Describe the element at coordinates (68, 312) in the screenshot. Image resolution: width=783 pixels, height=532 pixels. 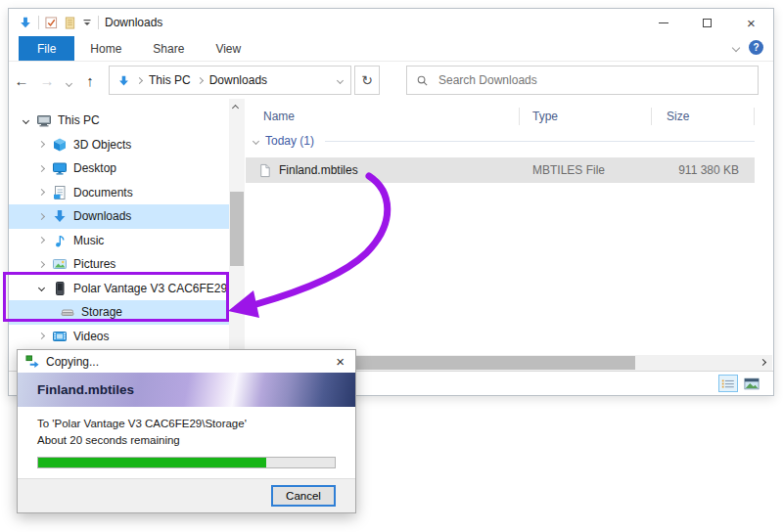
I see `storage-drive-icon` at that location.